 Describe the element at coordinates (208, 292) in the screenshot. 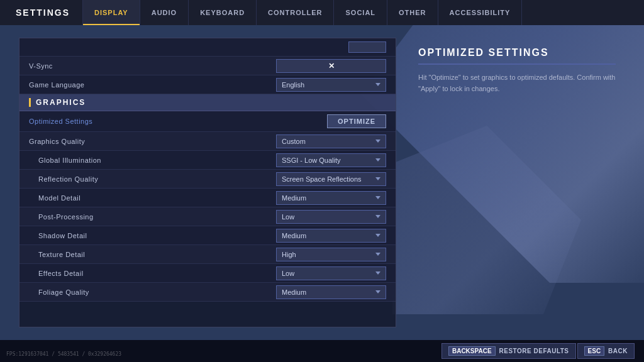

I see `foliage-quality-row: Foliage Quality Medium` at that location.